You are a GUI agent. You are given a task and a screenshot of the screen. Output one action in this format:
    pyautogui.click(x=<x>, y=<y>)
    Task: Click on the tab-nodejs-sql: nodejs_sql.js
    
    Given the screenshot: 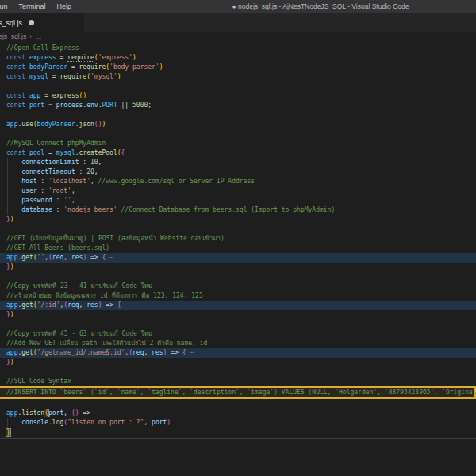 What is the action you would take?
    pyautogui.click(x=42, y=22)
    